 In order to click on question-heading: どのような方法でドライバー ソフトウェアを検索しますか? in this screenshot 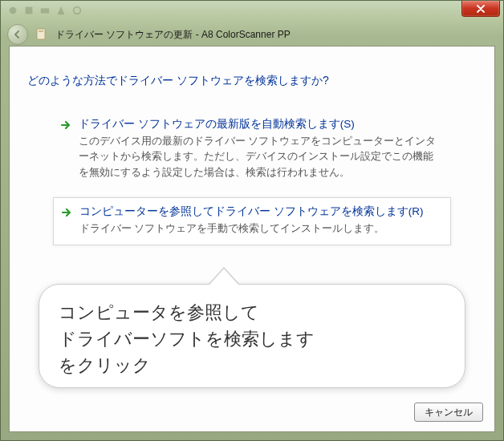, I will do `click(178, 81)`.